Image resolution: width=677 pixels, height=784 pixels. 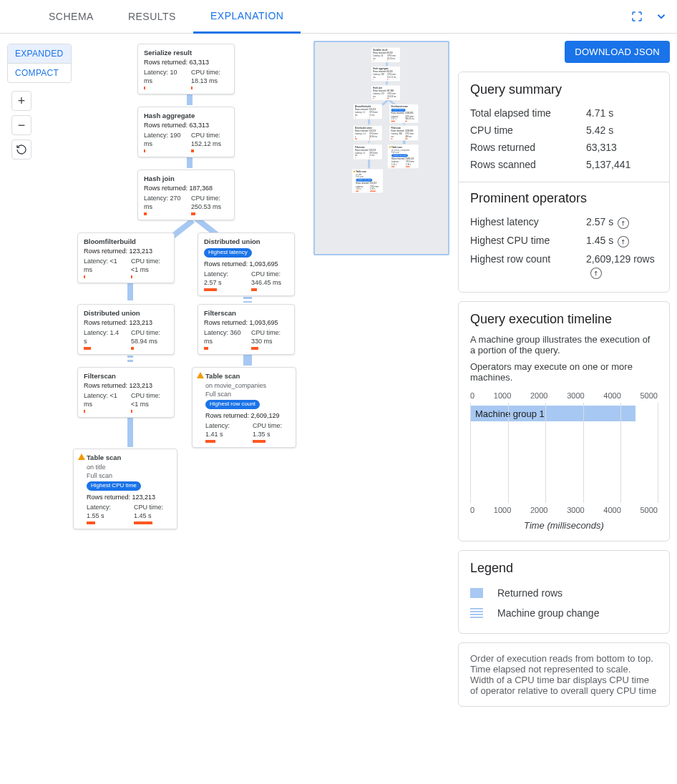 I want to click on node-latency: Latency: 2.57 s, so click(x=395, y=117).